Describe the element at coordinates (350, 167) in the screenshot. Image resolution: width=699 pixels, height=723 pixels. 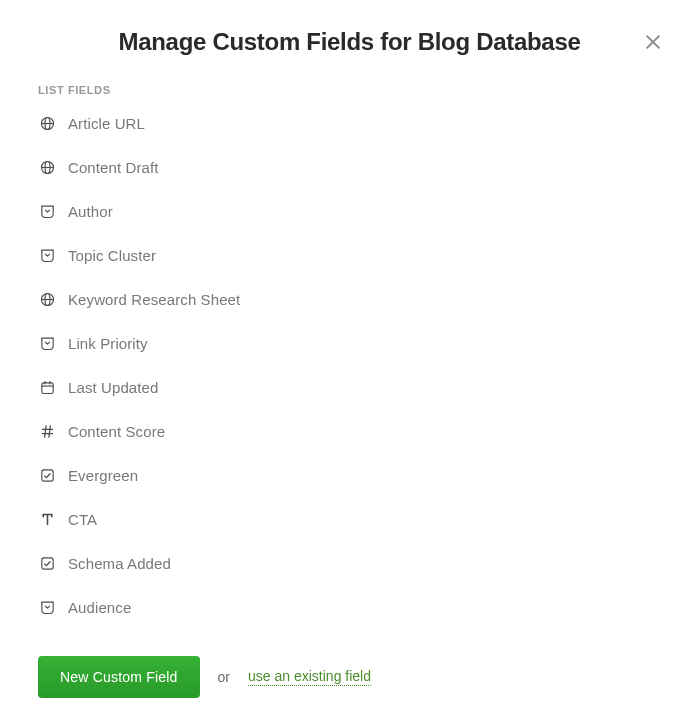
I see `field-row: Content Draft` at that location.